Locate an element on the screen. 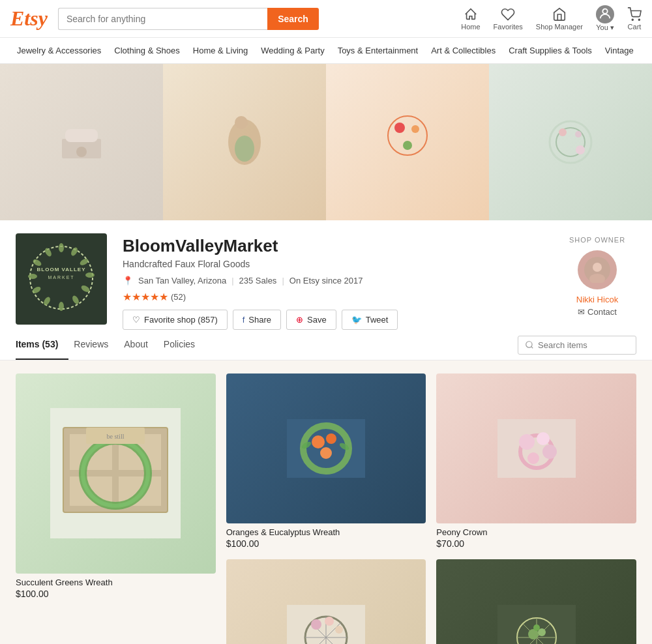 The image size is (652, 644). home-icon is located at coordinates (471, 14).